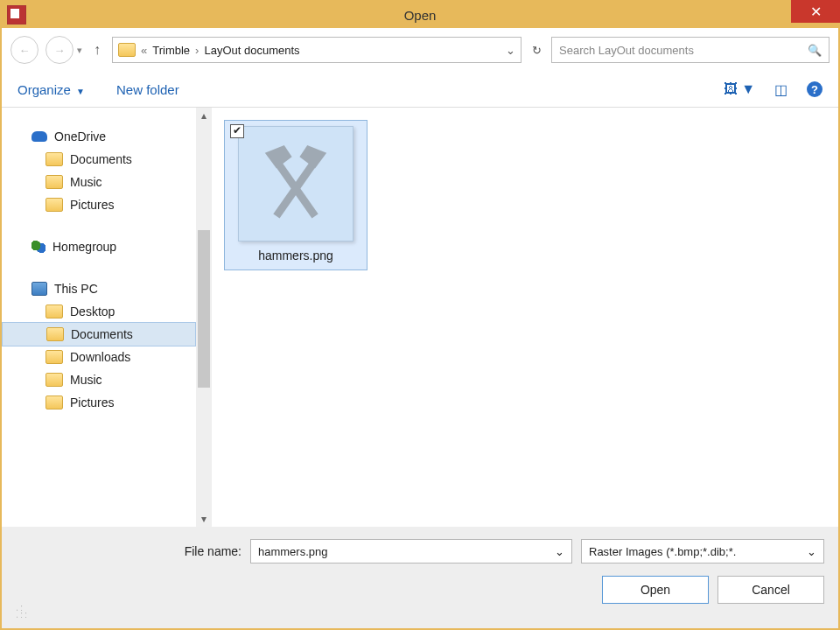  What do you see at coordinates (317, 50) in the screenshot?
I see `address-bar: « Trimble › LayOut documents ⌄` at bounding box center [317, 50].